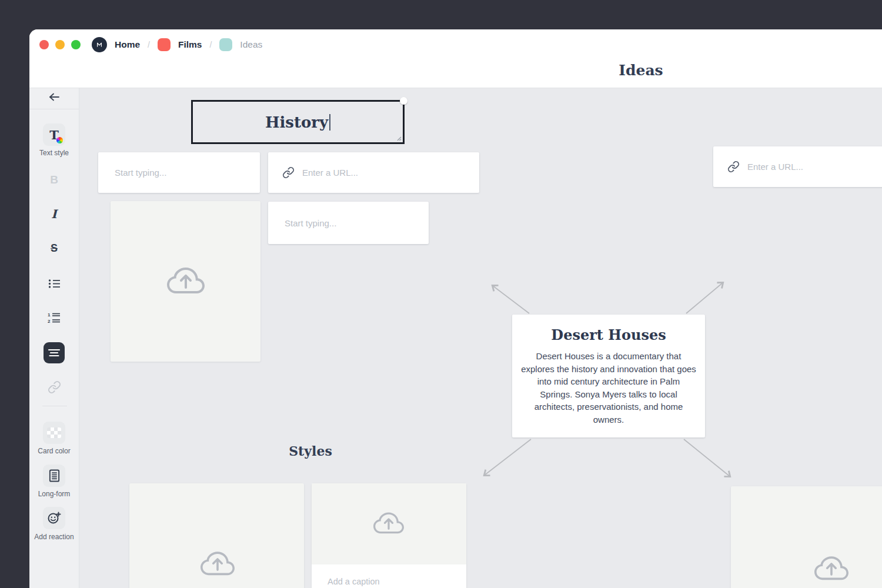 This screenshot has width=882, height=588. Describe the element at coordinates (54, 433) in the screenshot. I see `card-color-checker-icon` at that location.